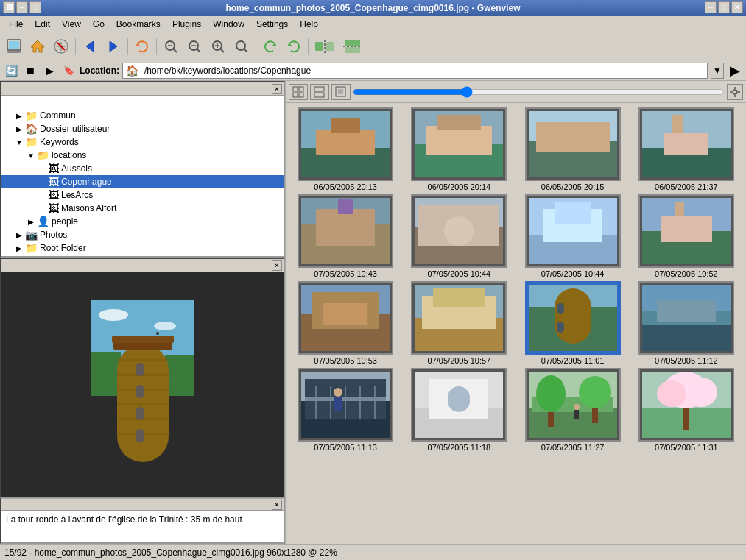 The image size is (746, 560). What do you see at coordinates (686, 323) in the screenshot?
I see `list-item: 07/05/2005 11:12` at bounding box center [686, 323].